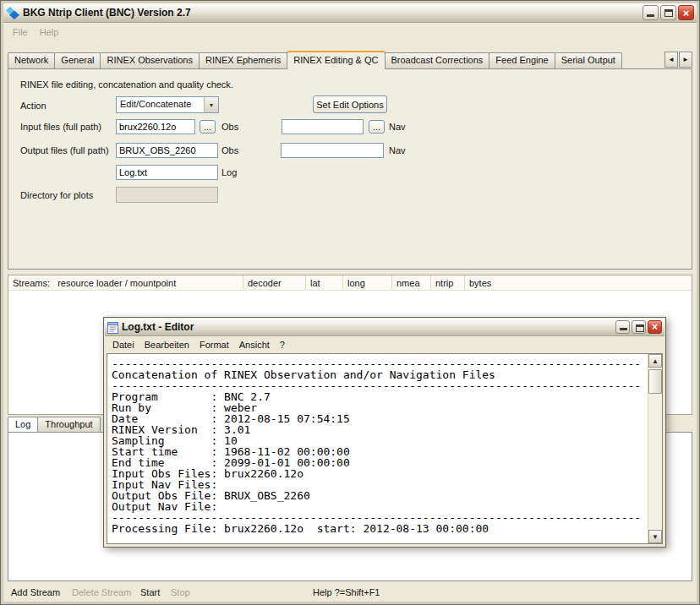  Describe the element at coordinates (215, 345) in the screenshot. I see `editor-menu-format: Format` at that location.